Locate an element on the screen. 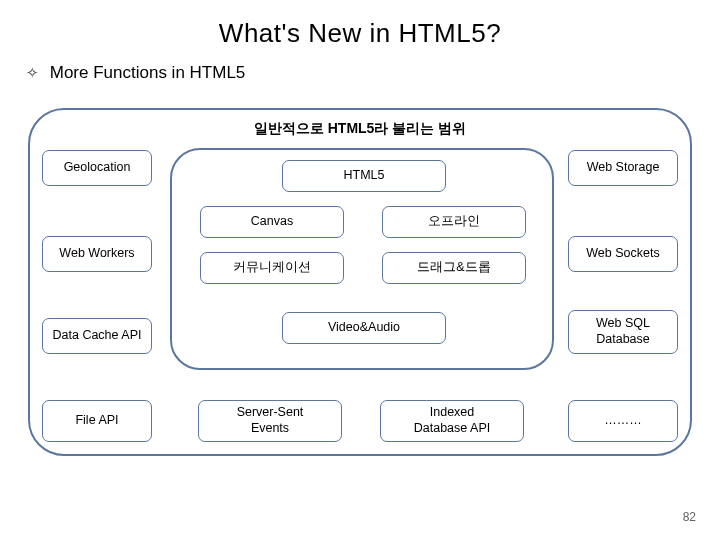  slide-subheading: ✧ More Functions in HTML5 is located at coordinates (360, 66).